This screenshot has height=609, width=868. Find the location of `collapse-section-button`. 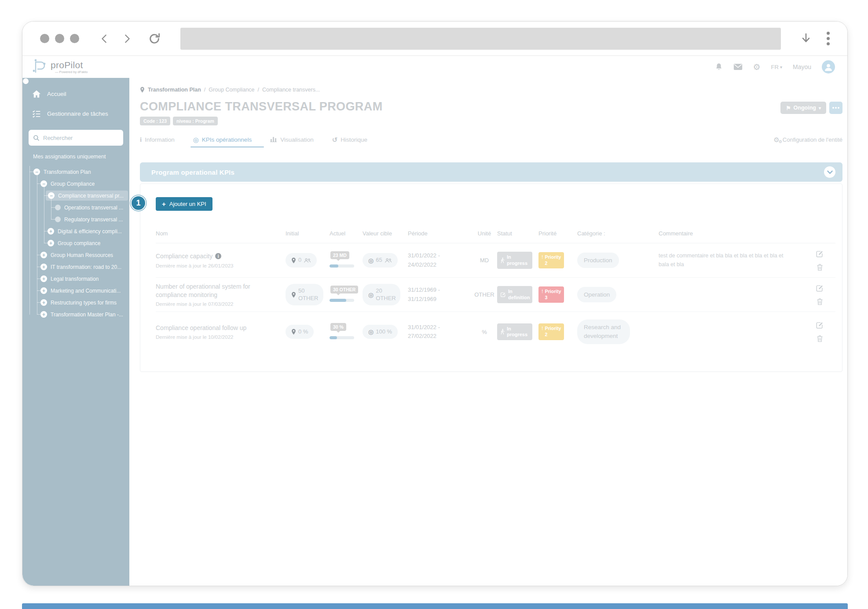

collapse-section-button is located at coordinates (830, 172).